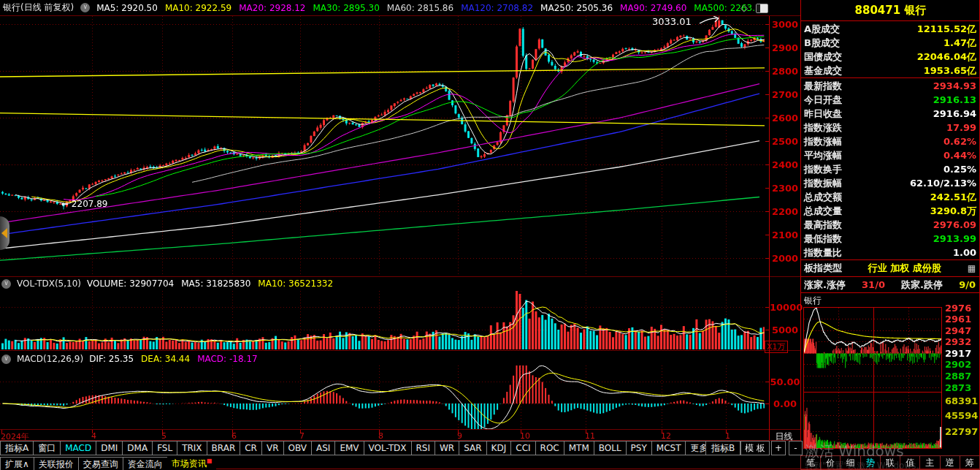 Image resolution: width=980 pixels, height=470 pixels. I want to click on indicator-tab-sar: SAR, so click(472, 448).